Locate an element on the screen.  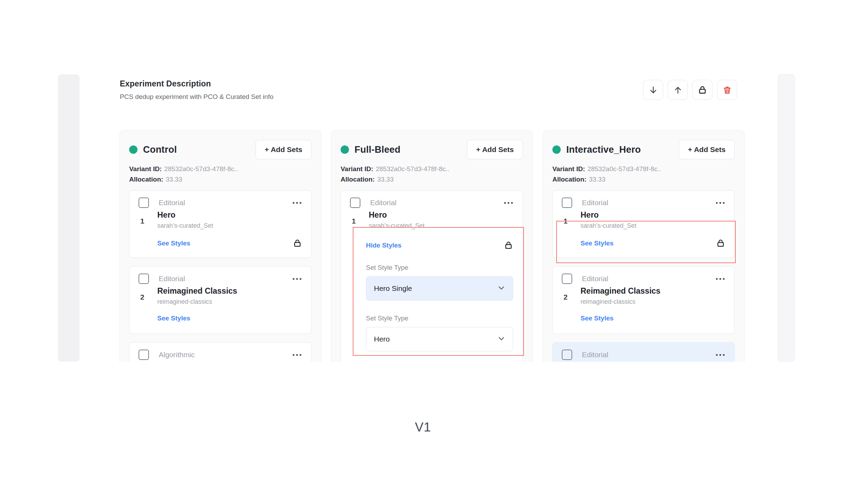
set-card-expanded: Editorial 1 Hero sarah’s-curated_Set Hid… is located at coordinates (432, 276).